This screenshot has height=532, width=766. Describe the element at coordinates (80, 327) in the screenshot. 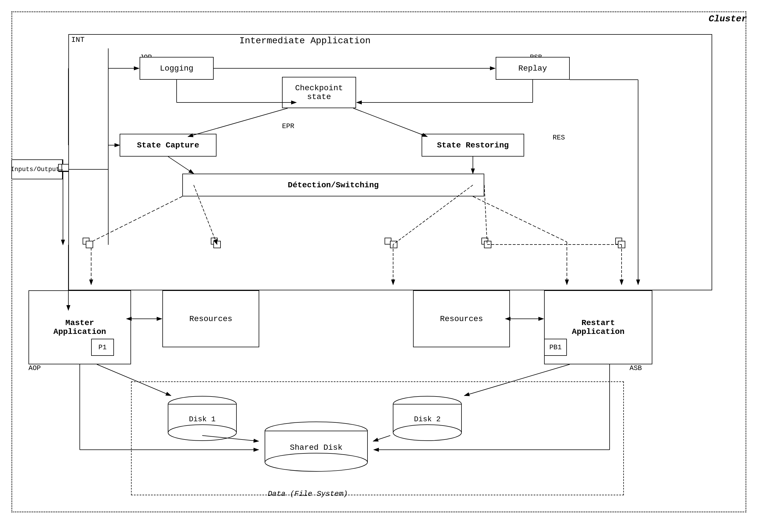

I see `master-app-label: MasterApplication` at that location.